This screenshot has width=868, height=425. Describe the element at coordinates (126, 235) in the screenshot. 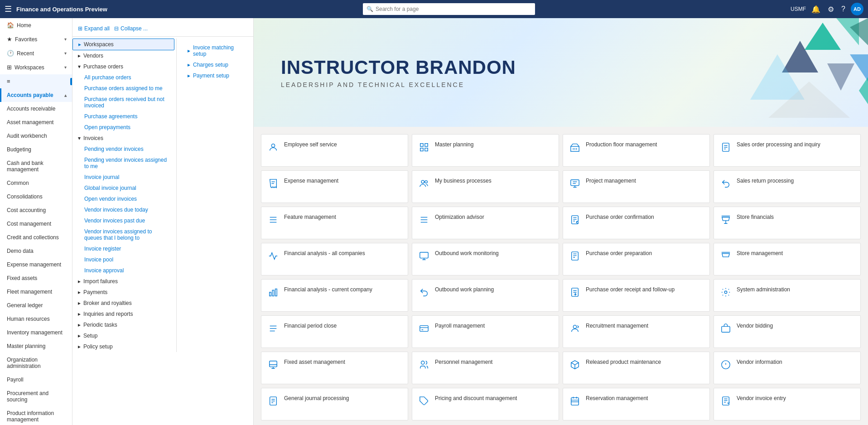

I see `menu-item-vendor-invoices-queues: Vendor invoices assigned to queues that …` at that location.